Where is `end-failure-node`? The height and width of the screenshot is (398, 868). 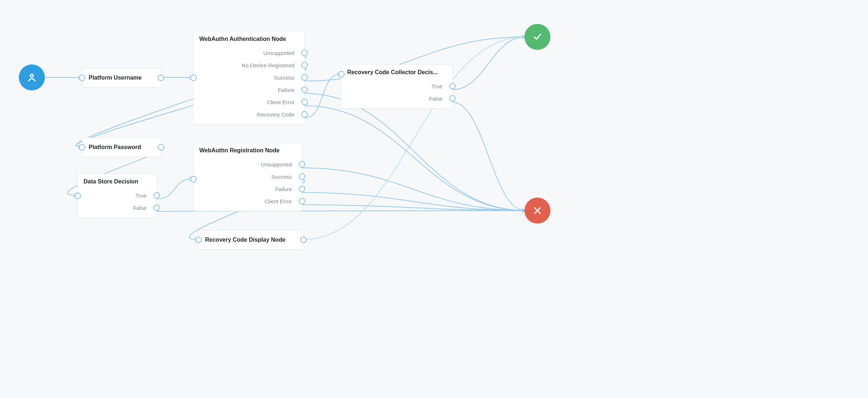
end-failure-node is located at coordinates (537, 211).